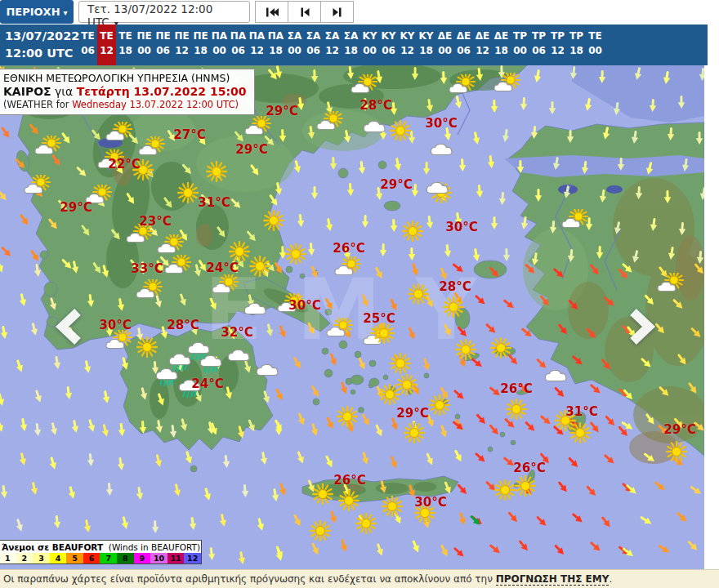 This screenshot has height=588, width=719. I want to click on timeline-step: ΠΑ12, so click(257, 45).